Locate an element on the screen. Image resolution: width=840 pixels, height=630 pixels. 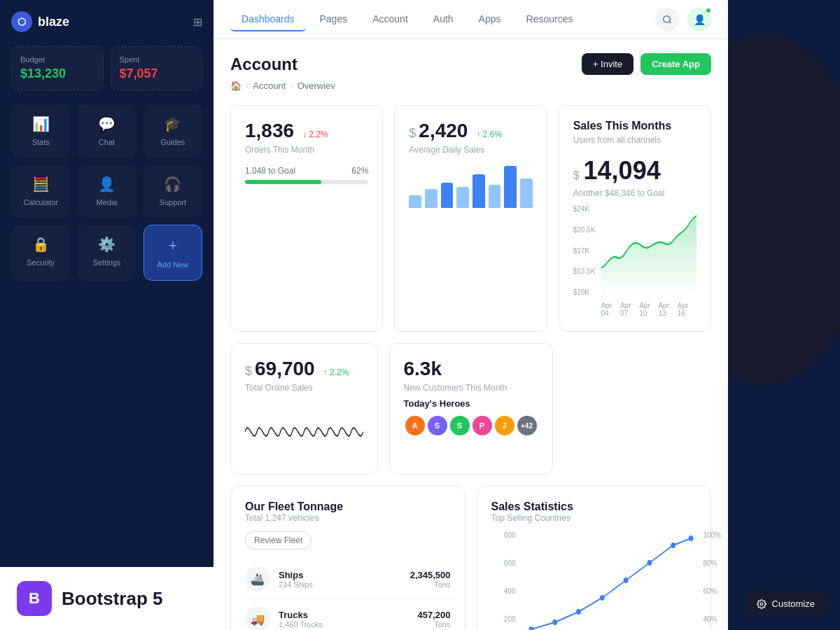
avatar-5: J is located at coordinates (505, 426).